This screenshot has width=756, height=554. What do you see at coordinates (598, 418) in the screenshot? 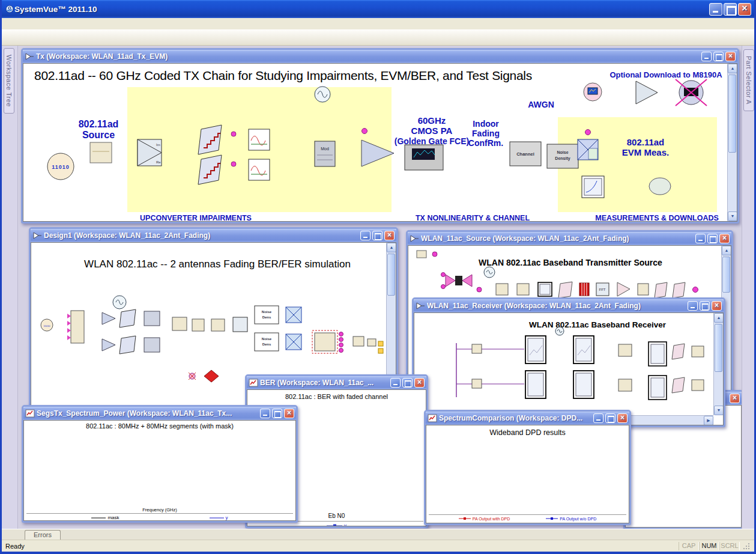
I see `dpd-minimize-button` at bounding box center [598, 418].